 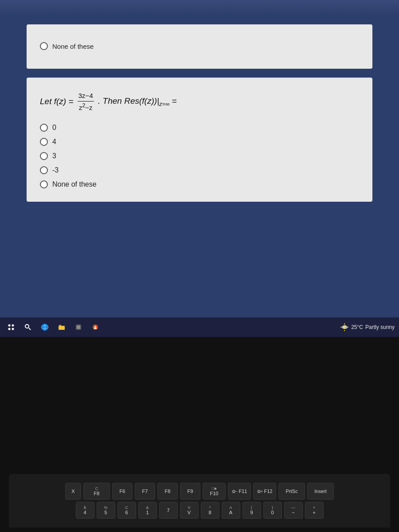 What do you see at coordinates (210, 510) in the screenshot?
I see `key-8: * 8` at bounding box center [210, 510].